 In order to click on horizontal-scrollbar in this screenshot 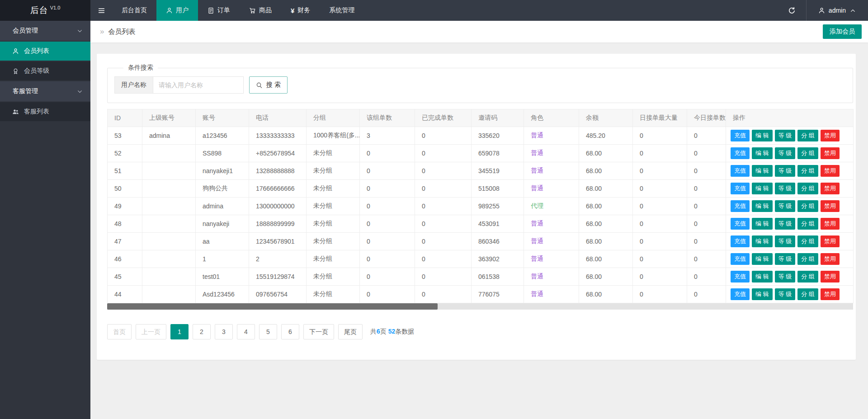, I will do `click(480, 306)`.